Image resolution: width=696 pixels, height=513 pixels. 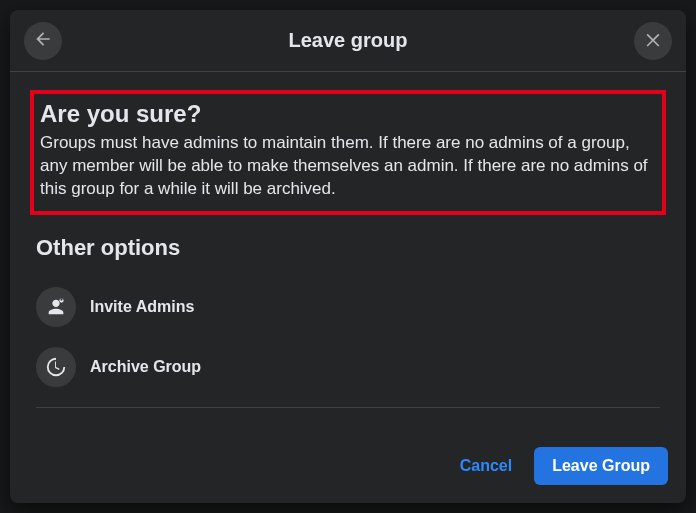 What do you see at coordinates (56, 307) in the screenshot?
I see `invite-admins-icon` at bounding box center [56, 307].